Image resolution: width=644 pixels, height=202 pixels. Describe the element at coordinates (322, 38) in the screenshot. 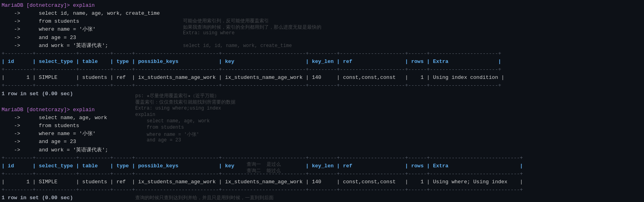

I see `line-5: -> and age = 23` at that location.